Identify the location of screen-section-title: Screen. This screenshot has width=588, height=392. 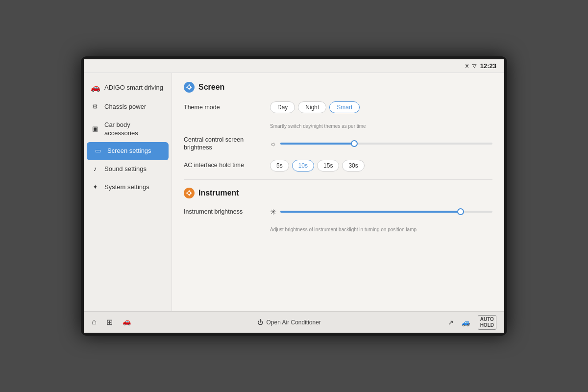
(212, 87).